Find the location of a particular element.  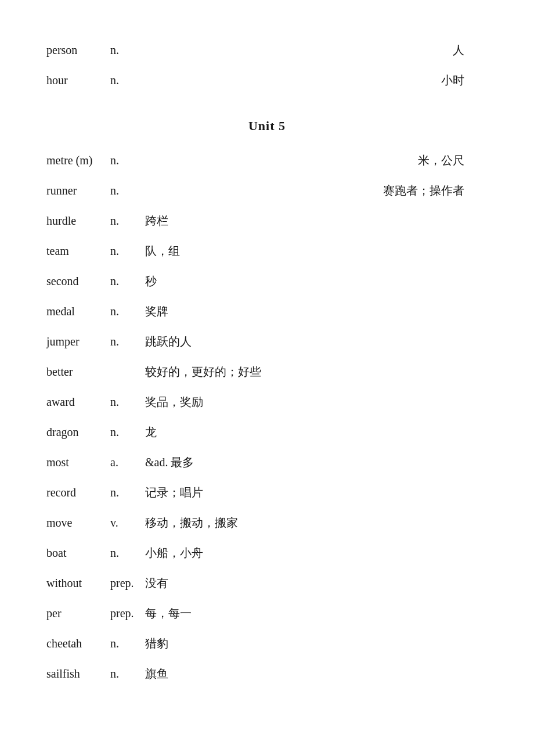

entry-award: award n. 奖品，奖励 is located at coordinates (267, 402).